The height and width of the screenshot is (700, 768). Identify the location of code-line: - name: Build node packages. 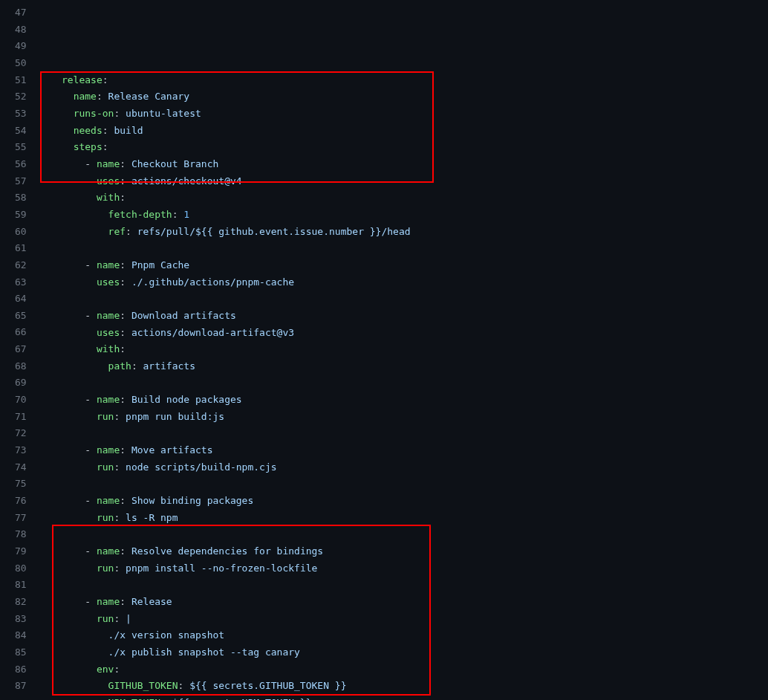
(403, 400).